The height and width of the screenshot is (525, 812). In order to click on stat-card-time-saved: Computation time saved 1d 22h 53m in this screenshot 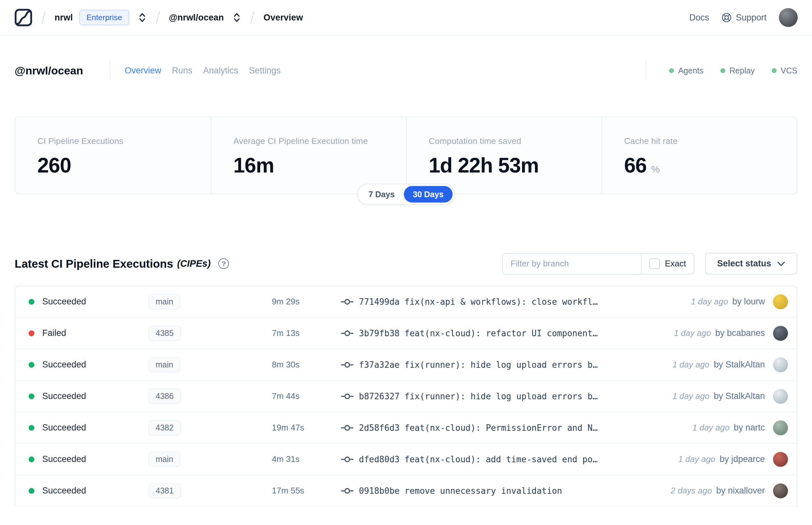, I will do `click(504, 155)`.